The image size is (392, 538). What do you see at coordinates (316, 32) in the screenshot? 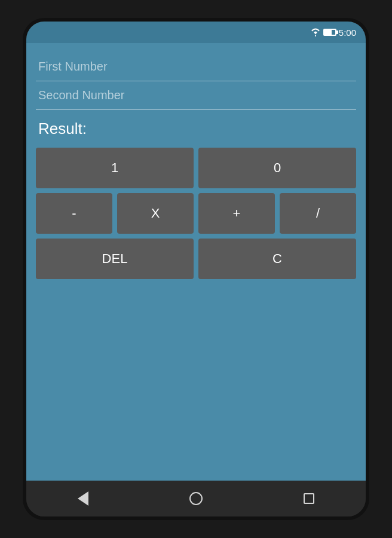
I see `wifi-icon` at bounding box center [316, 32].